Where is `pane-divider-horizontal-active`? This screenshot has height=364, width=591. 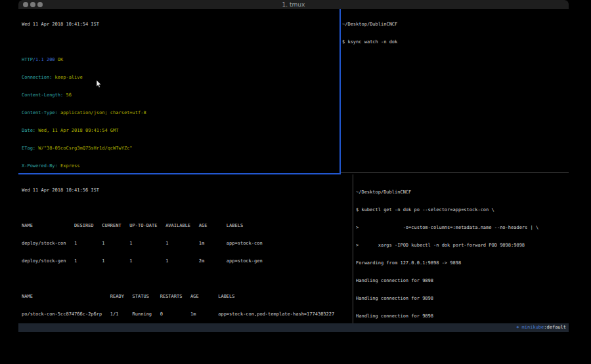
pane-divider-horizontal-active is located at coordinates (180, 174).